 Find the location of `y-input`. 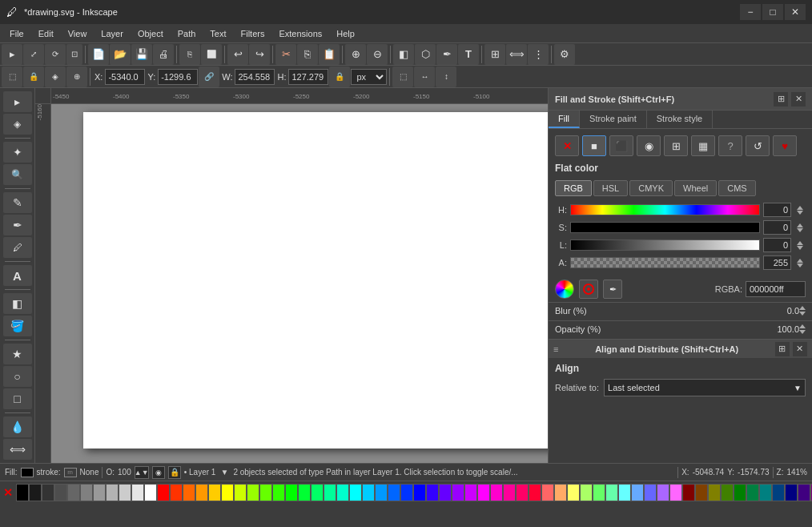

y-input is located at coordinates (178, 77).